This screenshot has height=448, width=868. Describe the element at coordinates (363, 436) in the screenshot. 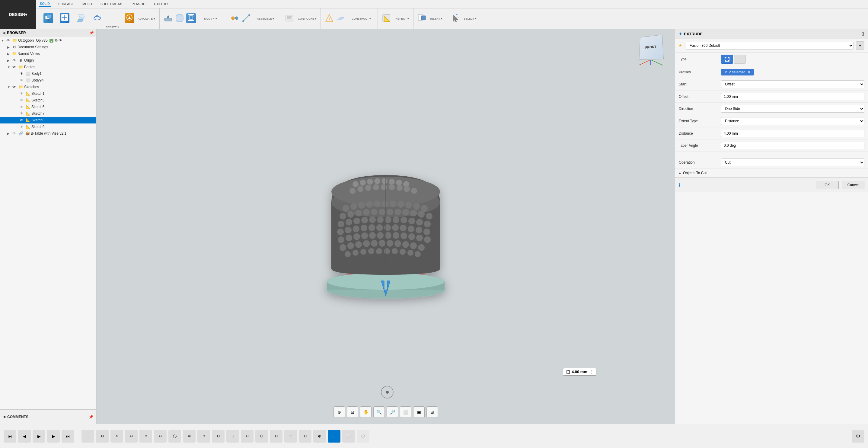

I see `tool-20: ◯` at that location.